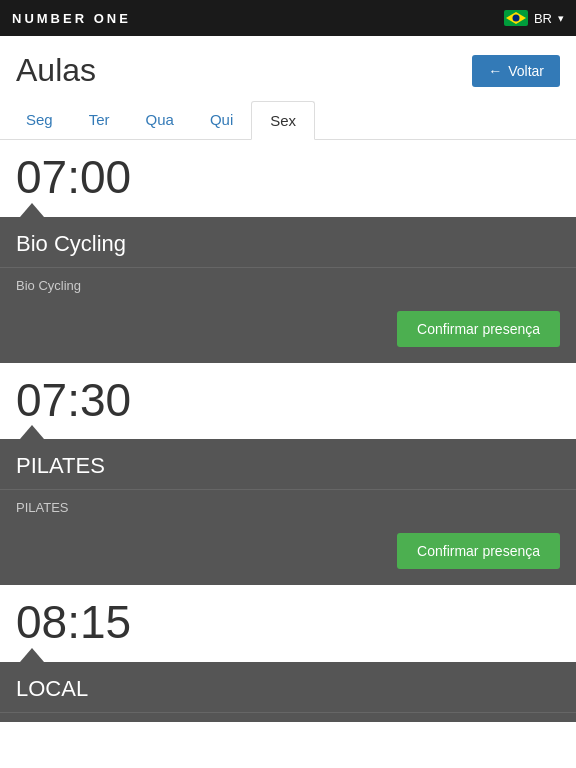 The image size is (576, 768). I want to click on back-arrow-icon: ←, so click(495, 71).